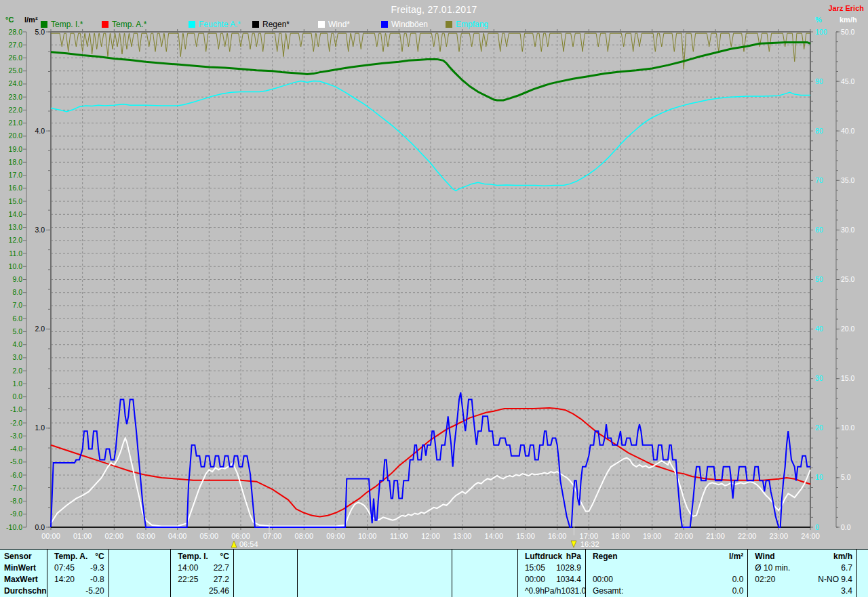  Describe the element at coordinates (16, 214) in the screenshot. I see `temp-axis-label: 14.0` at that location.